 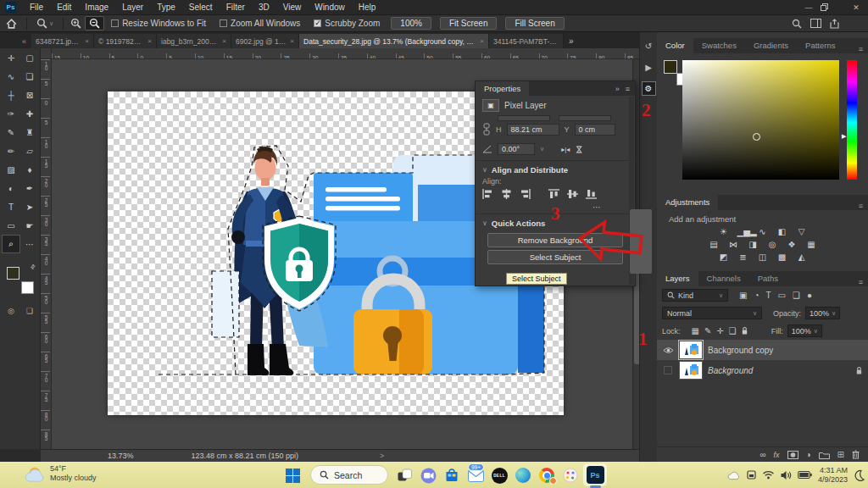 I want to click on quick-mask-icon: ◎, so click(x=11, y=311).